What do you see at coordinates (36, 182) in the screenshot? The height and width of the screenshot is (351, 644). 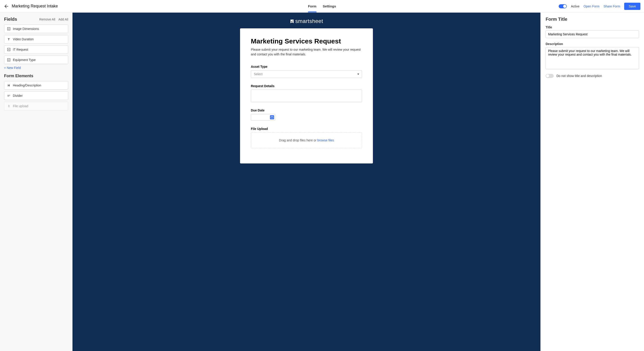 I see `left-panel: Fields Remove All Add All Image Dimensio…` at bounding box center [36, 182].